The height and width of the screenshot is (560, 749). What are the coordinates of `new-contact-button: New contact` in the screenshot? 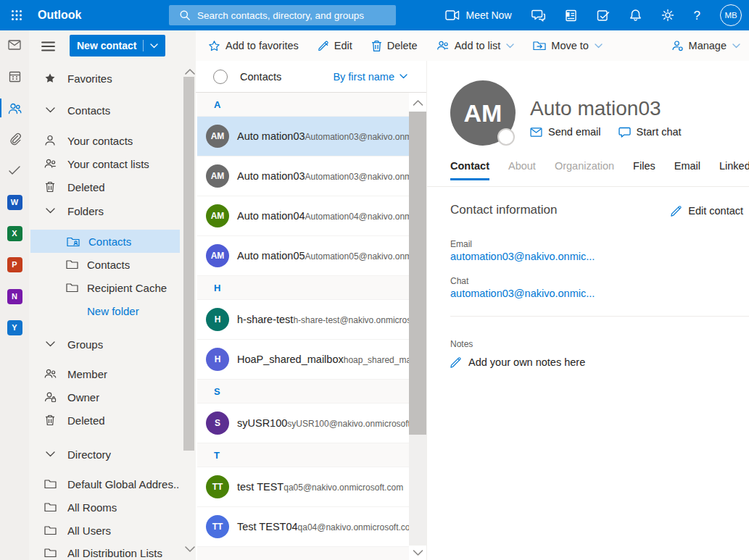 It's located at (117, 46).